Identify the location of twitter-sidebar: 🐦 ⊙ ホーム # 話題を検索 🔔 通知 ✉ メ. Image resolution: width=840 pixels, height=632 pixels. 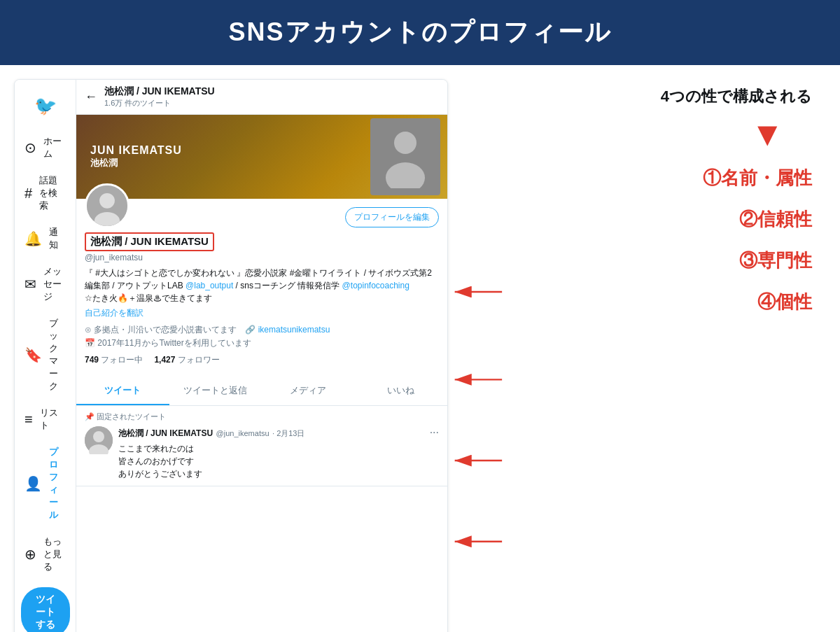
(46, 356).